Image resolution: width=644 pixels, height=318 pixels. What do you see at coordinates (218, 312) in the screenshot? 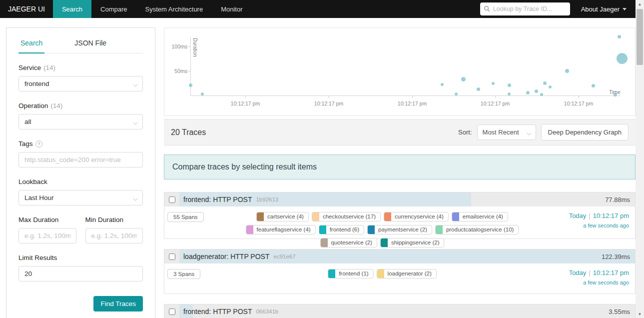
I see `trace-title: frontend: HTTP POST` at bounding box center [218, 312].